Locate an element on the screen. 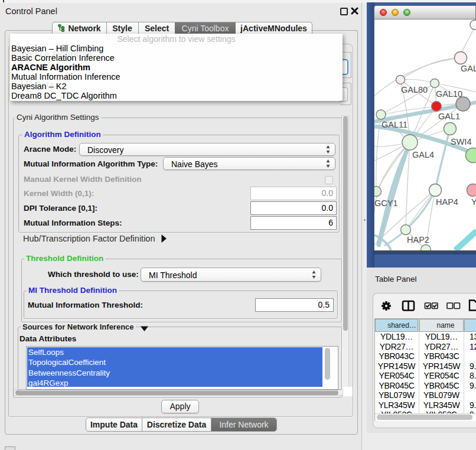 This screenshot has width=476, height=450. svg-text: GAL11 is located at coordinates (395, 125).